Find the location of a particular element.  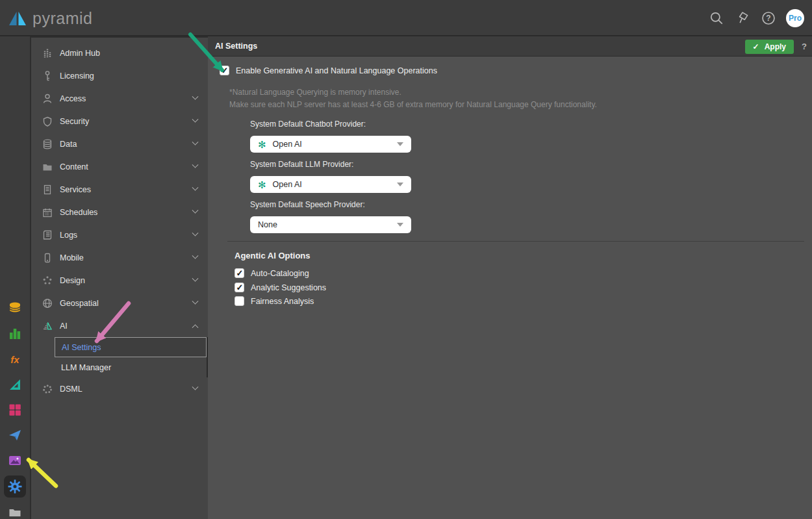

sidebar-item-logs: Logs is located at coordinates (120, 235).